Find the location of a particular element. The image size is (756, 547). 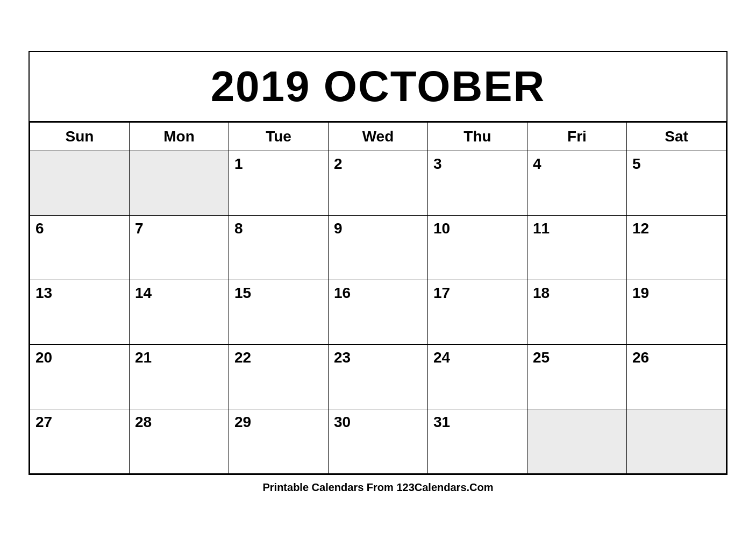

week-row-2: 6789101112 is located at coordinates (379, 248).